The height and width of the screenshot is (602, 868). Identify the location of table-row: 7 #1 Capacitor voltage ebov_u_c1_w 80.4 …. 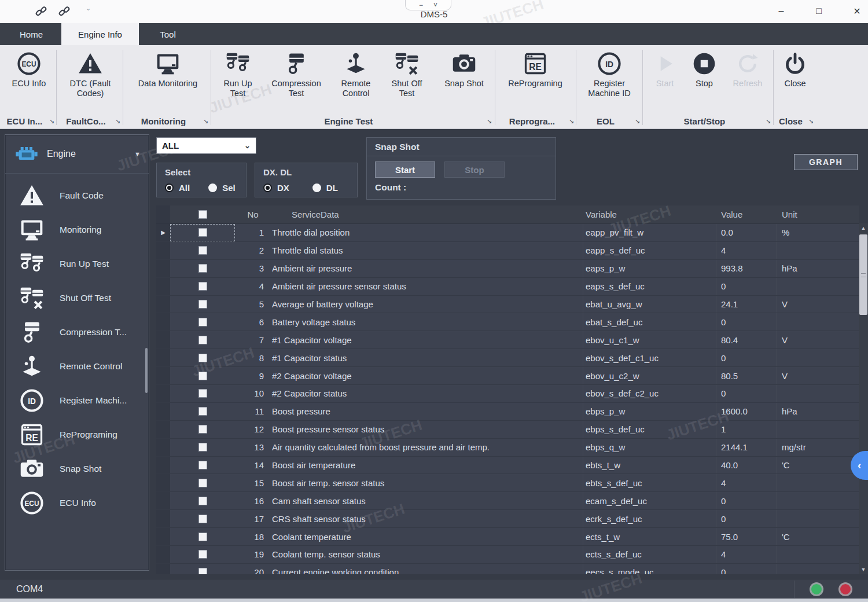
(507, 340).